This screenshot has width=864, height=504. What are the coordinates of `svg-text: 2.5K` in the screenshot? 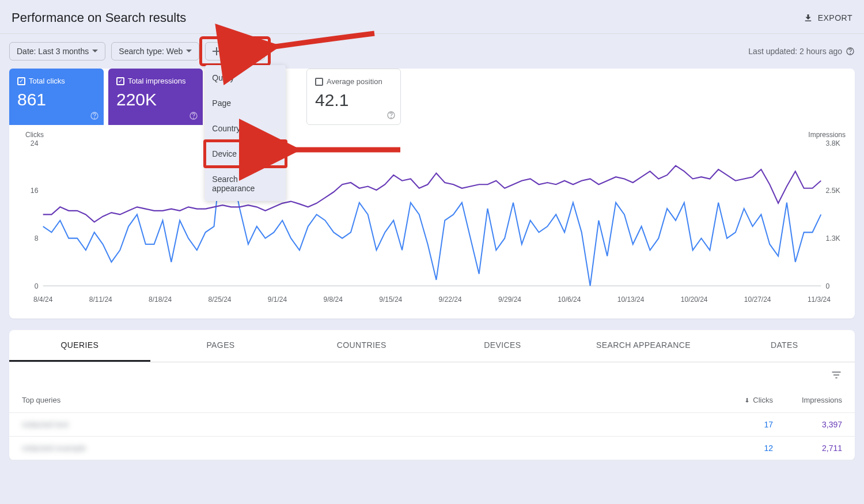 It's located at (833, 191).